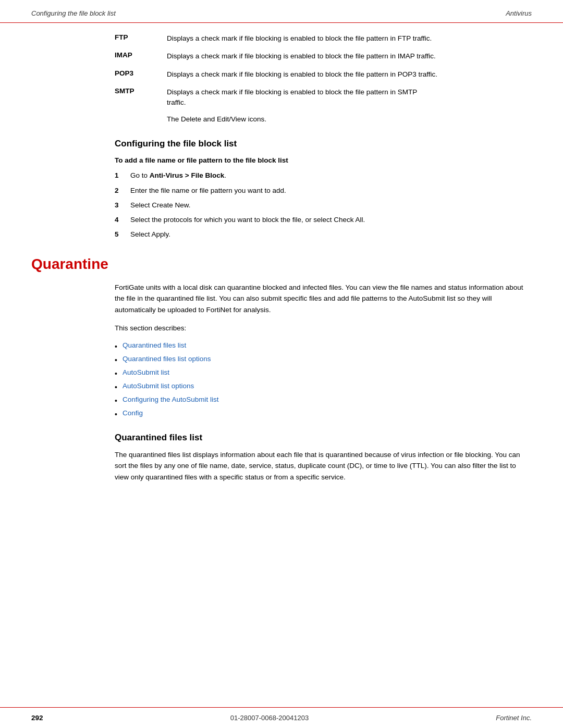  Describe the element at coordinates (132, 413) in the screenshot. I see `link-config: Config` at that location.